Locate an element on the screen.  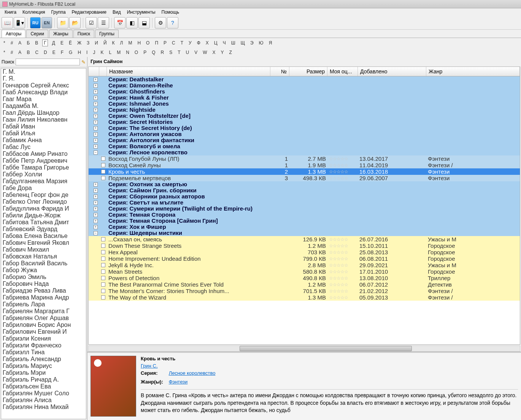
author-item: Гаан Лилия Николаевн is located at coordinates (43, 120).